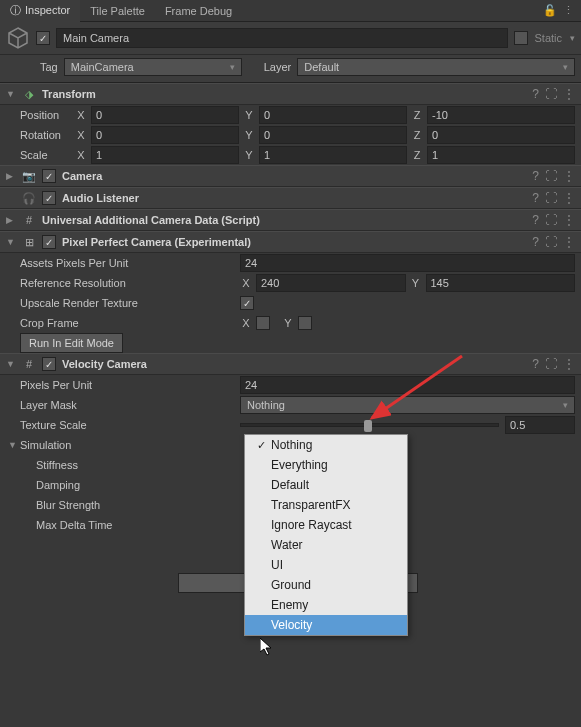 The height and width of the screenshot is (727, 581). I want to click on position-x-input, so click(165, 115).